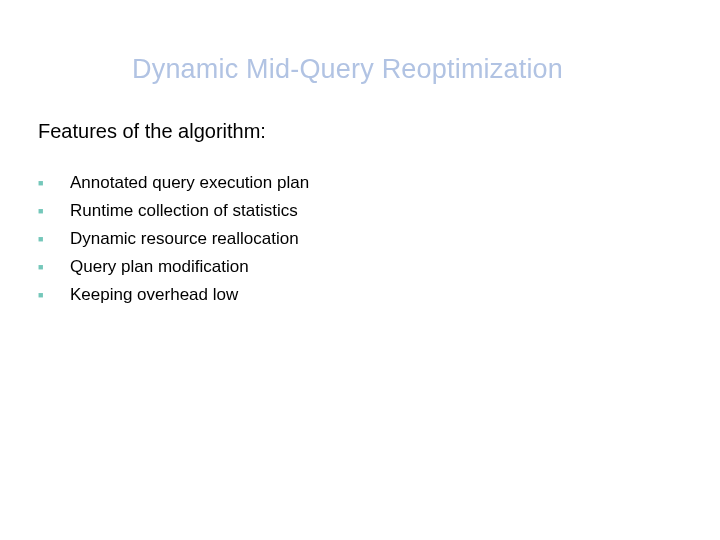 This screenshot has width=720, height=540. Describe the element at coordinates (348, 70) in the screenshot. I see `slide-title: Dynamic Mid-Query Reoptimization` at that location.